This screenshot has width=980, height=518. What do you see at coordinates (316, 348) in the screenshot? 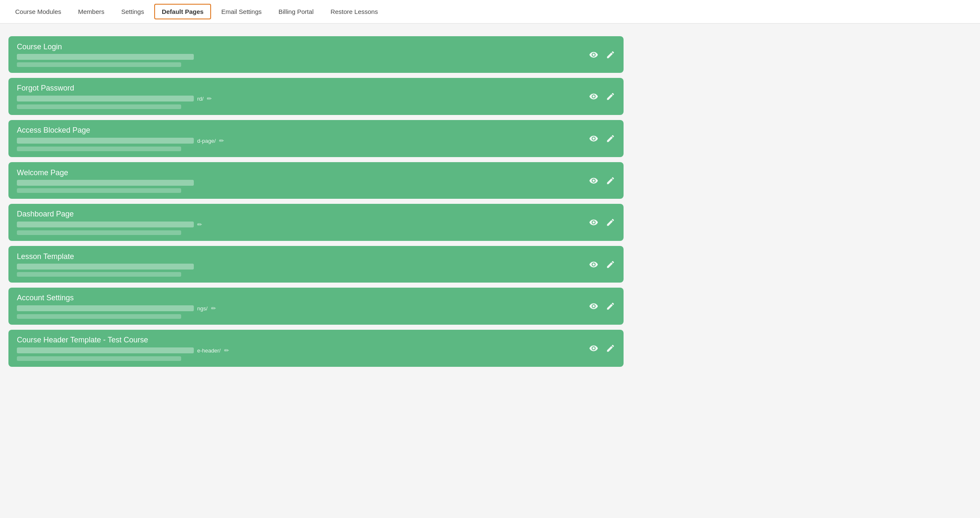
I see `page-row-course-header-template: Course Header Template - Test Coursee-he…` at bounding box center [316, 348].